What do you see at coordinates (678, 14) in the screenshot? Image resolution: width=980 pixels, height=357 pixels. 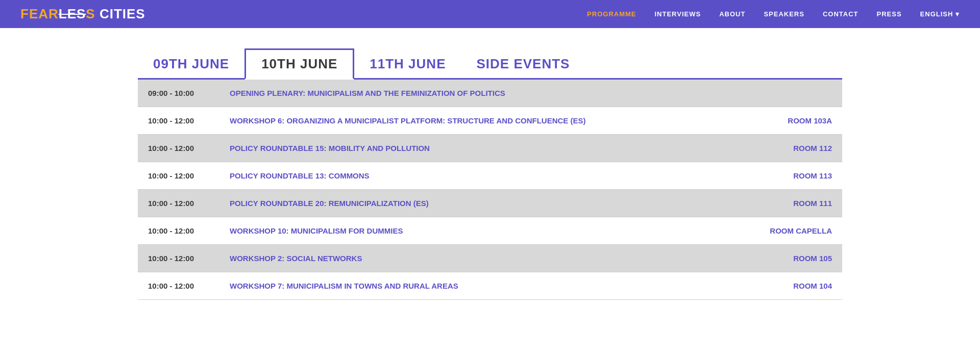 I see `nav-interviews: INTERVIEWS` at bounding box center [678, 14].